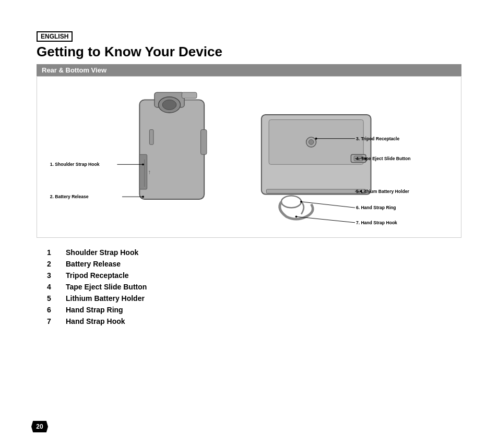 The image size is (498, 448). Describe the element at coordinates (249, 298) in the screenshot. I see `list-item: 5 Lithium Battery Holder` at that location.